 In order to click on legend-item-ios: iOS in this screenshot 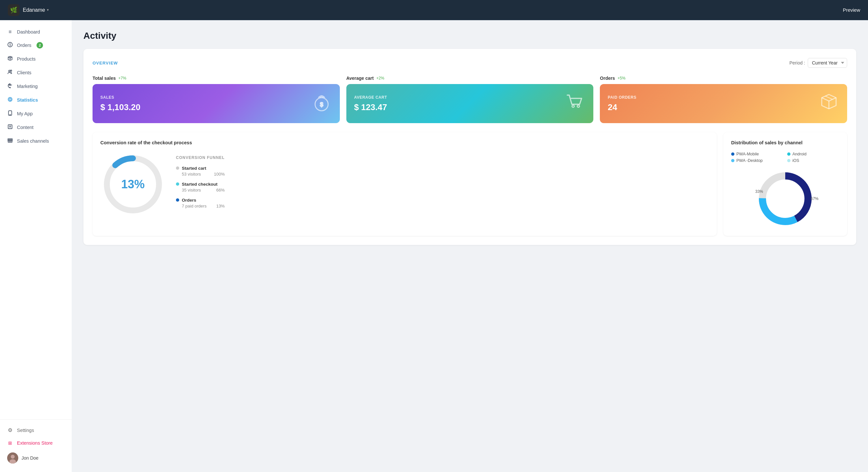, I will do `click(813, 160)`.